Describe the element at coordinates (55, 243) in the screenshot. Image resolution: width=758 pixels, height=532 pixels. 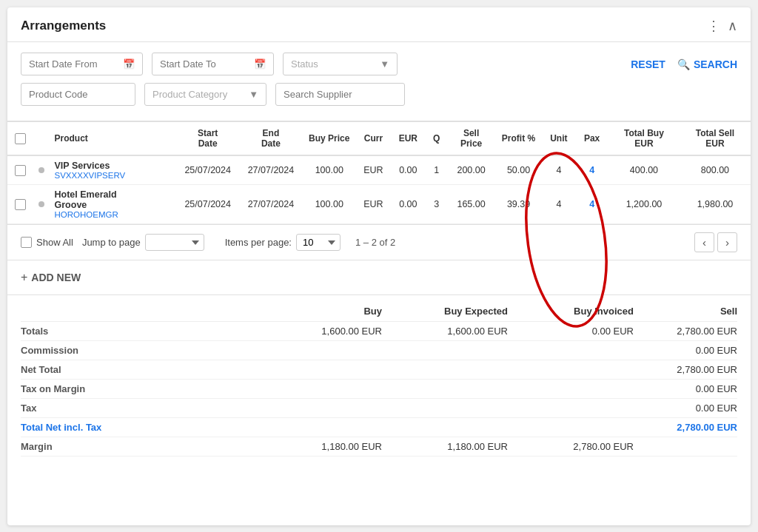
I see `show-all-label: Show All` at that location.